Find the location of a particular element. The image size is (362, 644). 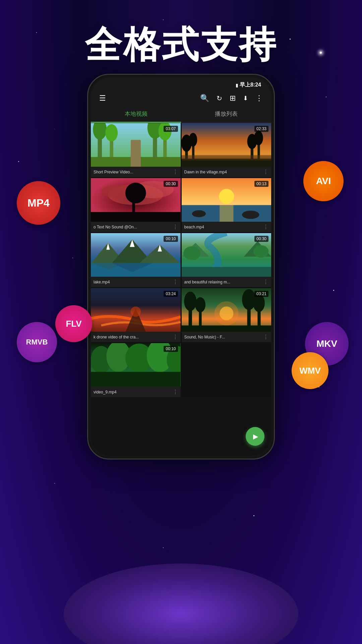

video-name-3: o Text No Sound @On... is located at coordinates (132, 227).